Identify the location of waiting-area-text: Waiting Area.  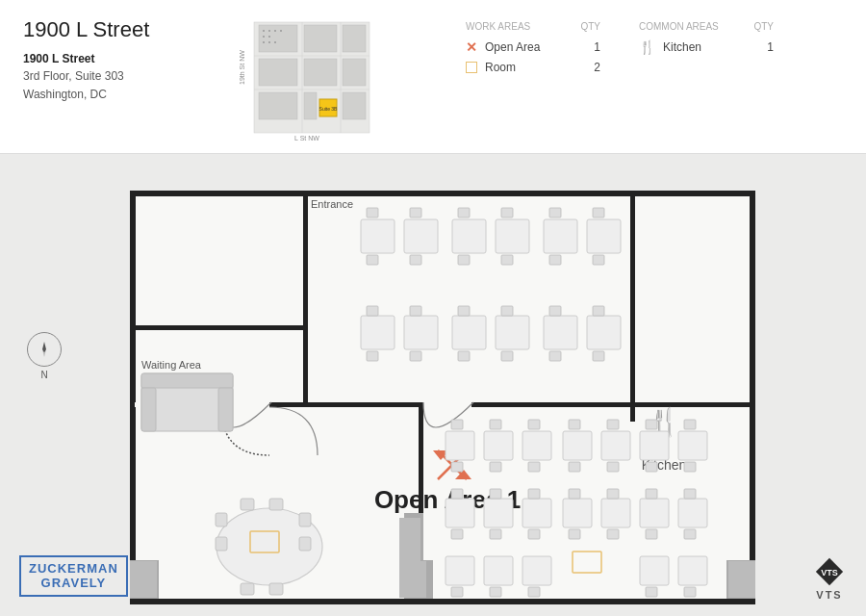
(171, 365).